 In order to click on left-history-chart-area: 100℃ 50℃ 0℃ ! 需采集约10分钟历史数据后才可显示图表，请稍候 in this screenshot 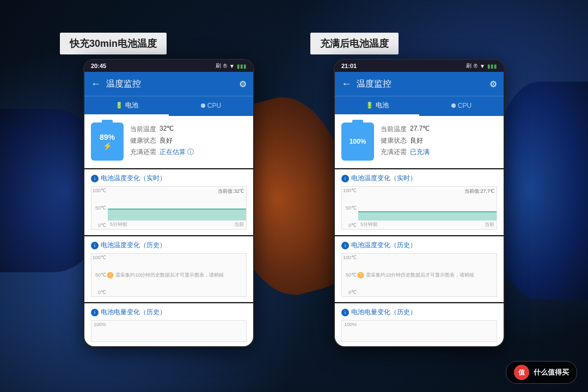, I will do `click(169, 275)`.